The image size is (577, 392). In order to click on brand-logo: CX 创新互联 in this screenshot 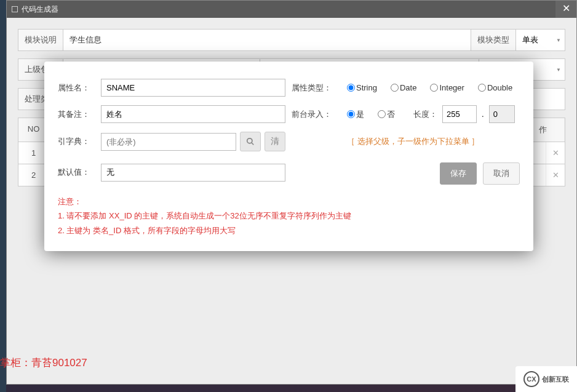, I will do `click(546, 379)`.